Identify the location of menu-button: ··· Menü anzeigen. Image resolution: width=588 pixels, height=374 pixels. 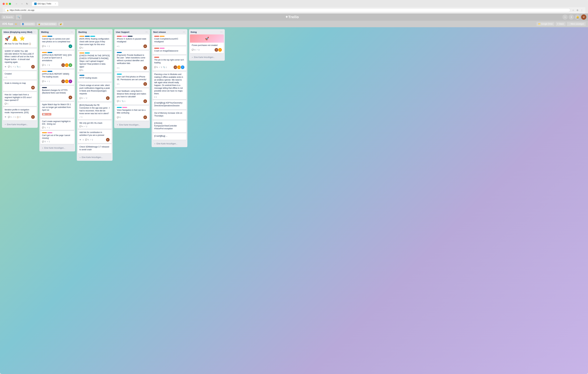
(576, 24).